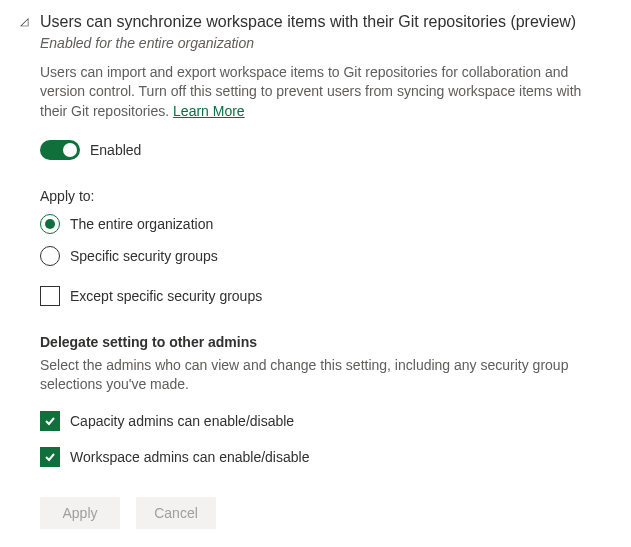 This screenshot has width=631, height=547. What do you see at coordinates (326, 342) in the screenshot?
I see `delegate-title: Delegate setting to other admins` at bounding box center [326, 342].